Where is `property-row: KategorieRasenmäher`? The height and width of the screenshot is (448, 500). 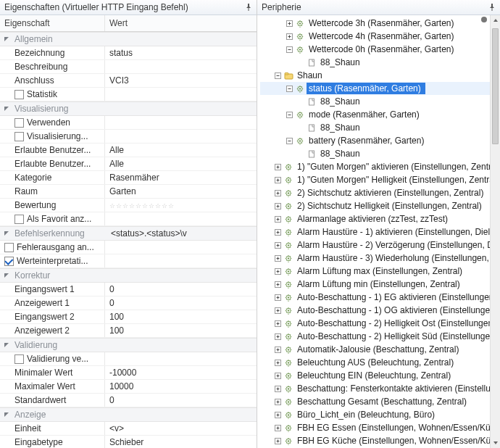
property-row: KategorieRasenmäher is located at coordinates (128, 178).